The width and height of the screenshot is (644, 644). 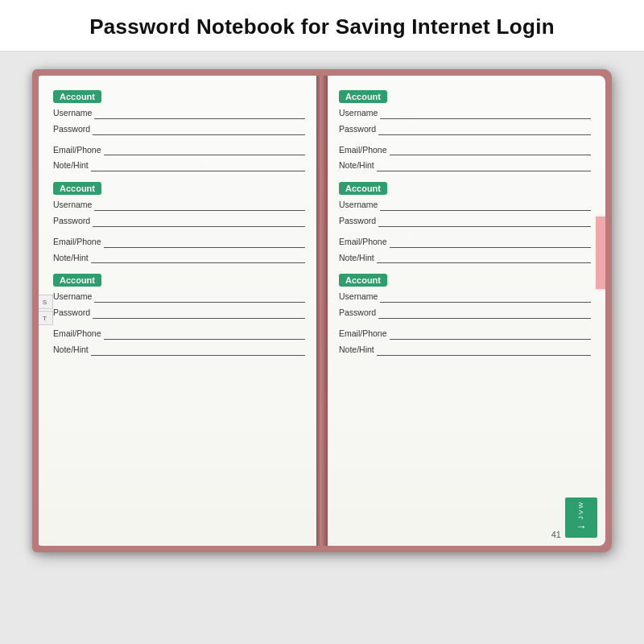 I want to click on corner-tab-text: J V W, so click(x=581, y=510).